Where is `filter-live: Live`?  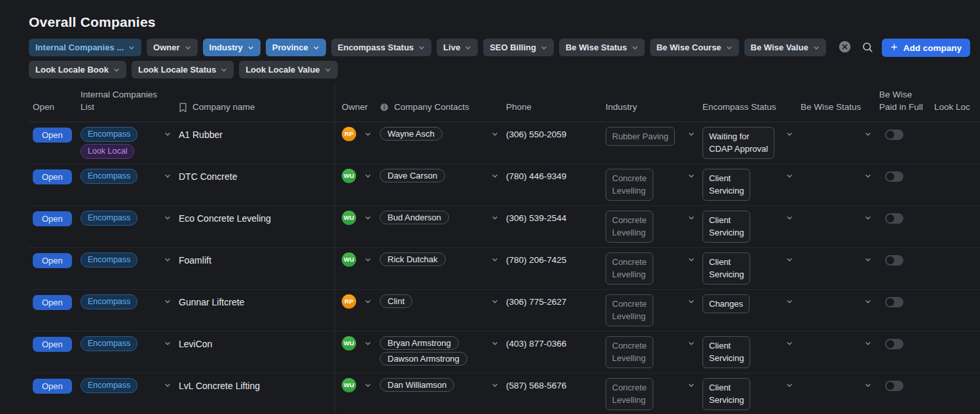
filter-live: Live is located at coordinates (457, 47).